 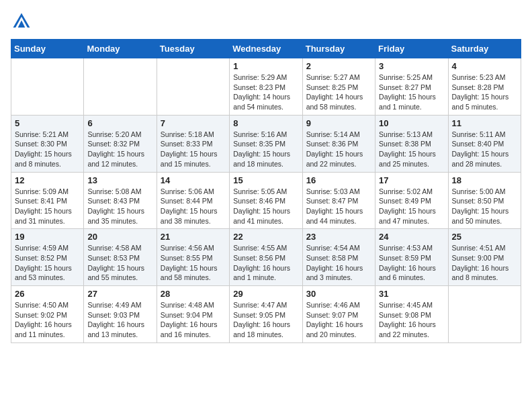 What do you see at coordinates (339, 263) in the screenshot?
I see `day-info: Sunrise: 4:54 AM Sunset: 8:58 PM Dayligh…` at bounding box center [339, 263].